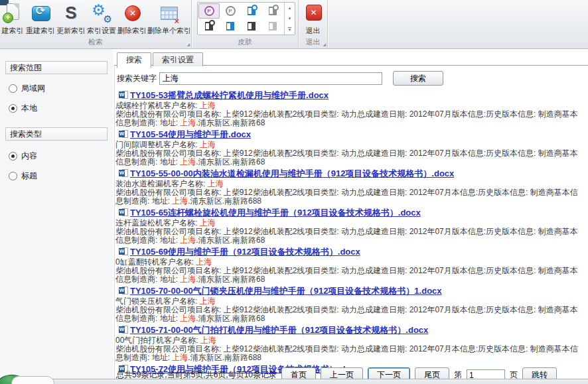 The width and height of the screenshot is (588, 384). What do you see at coordinates (246, 252) in the screenshot?
I see `result-link: TY105-69使用与维护手册（912项目设备技术规格书）.docx` at bounding box center [246, 252].